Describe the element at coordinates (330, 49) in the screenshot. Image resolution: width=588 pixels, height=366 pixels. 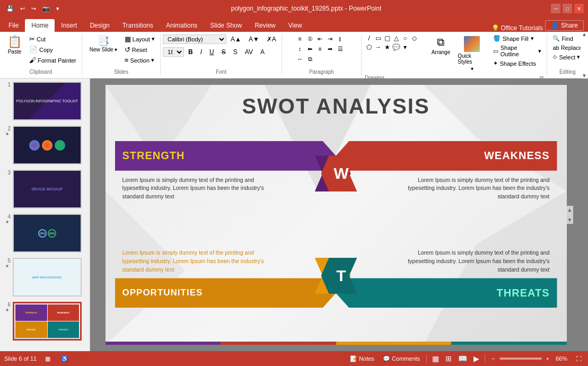
I see `align-right-btn: ➡` at that location.